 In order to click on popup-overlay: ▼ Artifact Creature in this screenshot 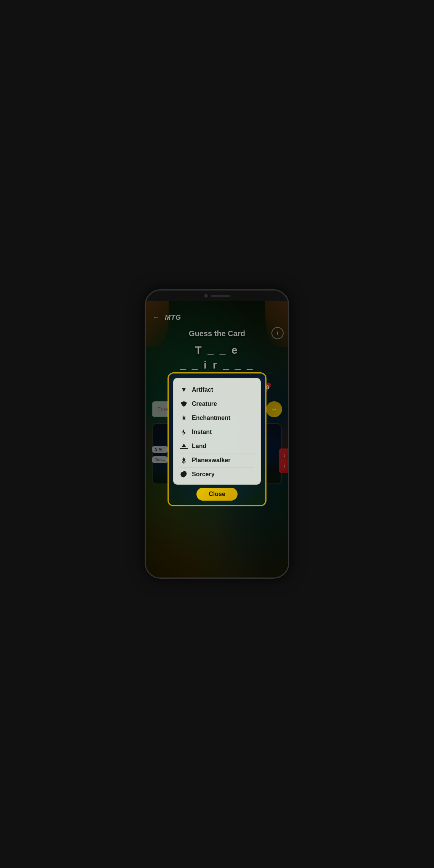, I will do `click(217, 439)`.